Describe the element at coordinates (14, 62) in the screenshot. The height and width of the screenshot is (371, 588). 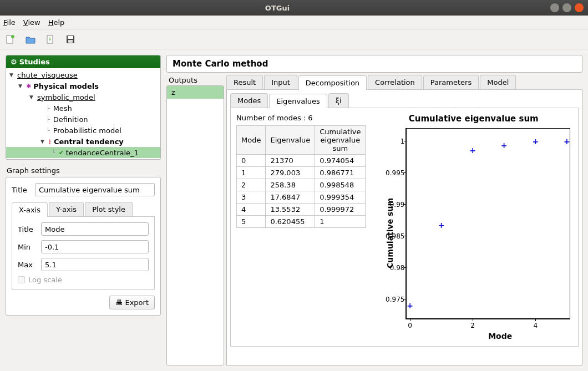
I see `studies-icon: ⚙` at that location.